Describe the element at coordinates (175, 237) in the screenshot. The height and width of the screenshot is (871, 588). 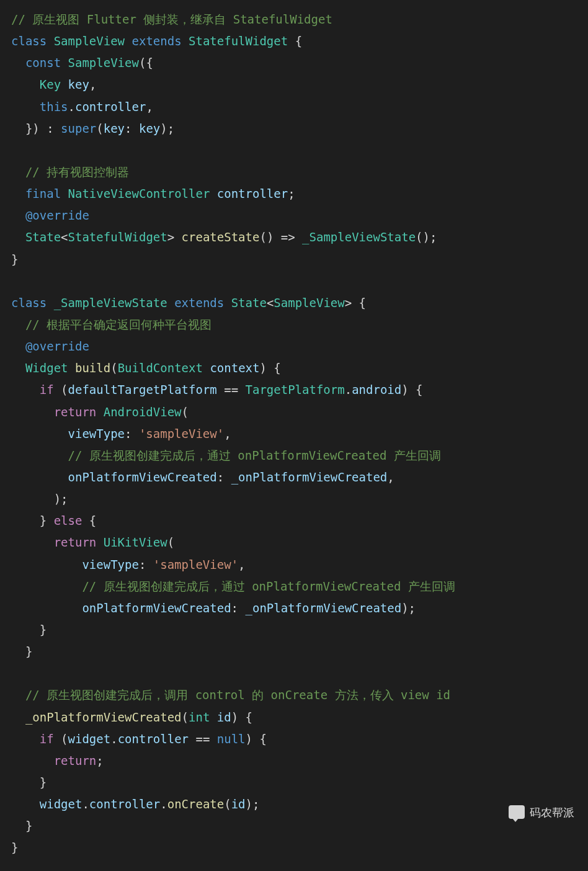
I see `token-punct: >` at that location.